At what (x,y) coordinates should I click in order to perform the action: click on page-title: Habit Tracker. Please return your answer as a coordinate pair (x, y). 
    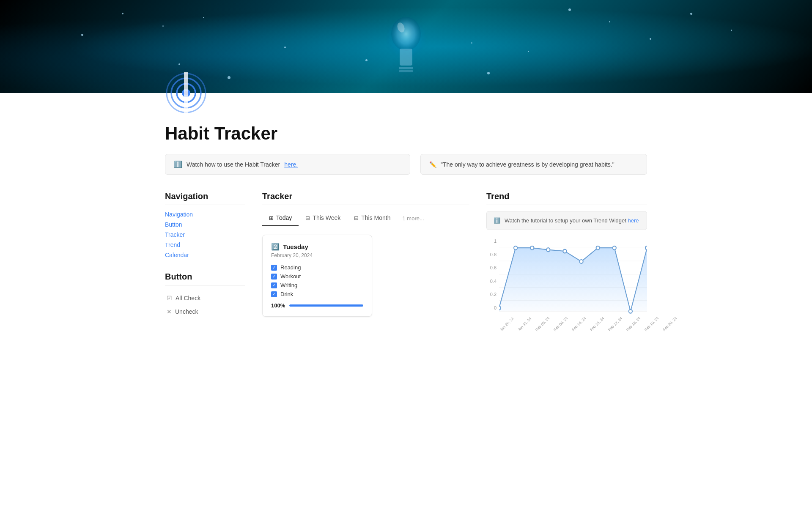
    Looking at the image, I should click on (406, 134).